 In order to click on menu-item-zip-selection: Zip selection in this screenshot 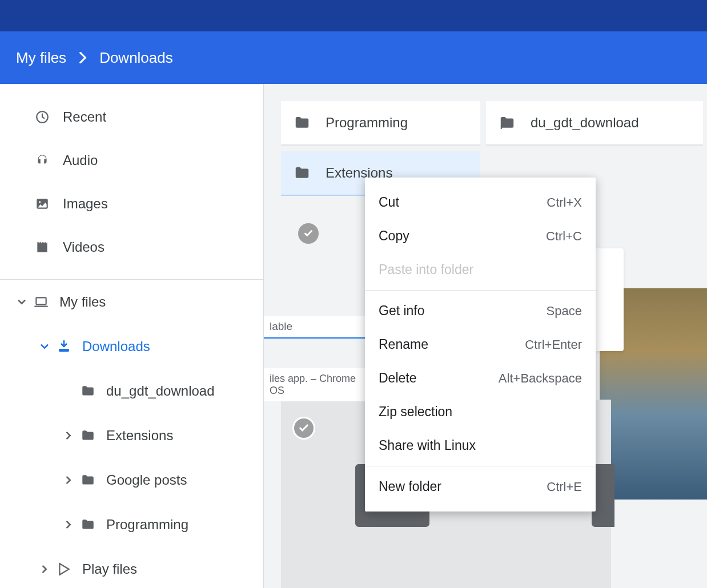, I will do `click(480, 412)`.